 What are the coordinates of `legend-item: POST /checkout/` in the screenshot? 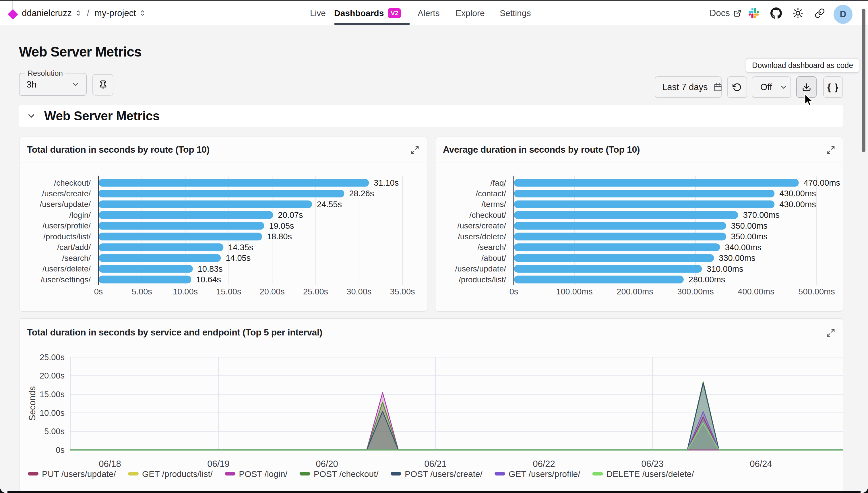 It's located at (339, 474).